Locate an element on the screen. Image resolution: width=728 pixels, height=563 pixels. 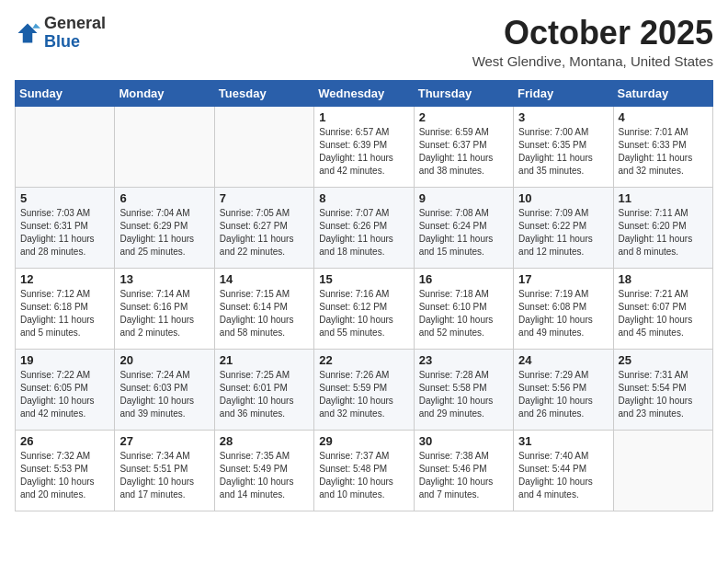
day-info: Sunrise: 7:38 AM Sunset: 5:46 PM Dayligh… is located at coordinates (463, 476).